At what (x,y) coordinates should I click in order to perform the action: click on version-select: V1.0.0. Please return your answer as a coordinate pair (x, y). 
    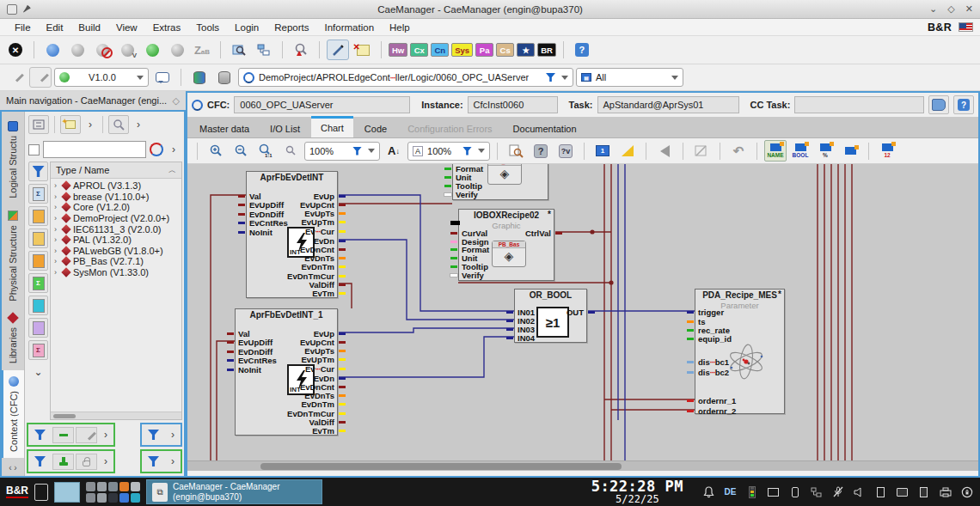
    Looking at the image, I should click on (101, 77).